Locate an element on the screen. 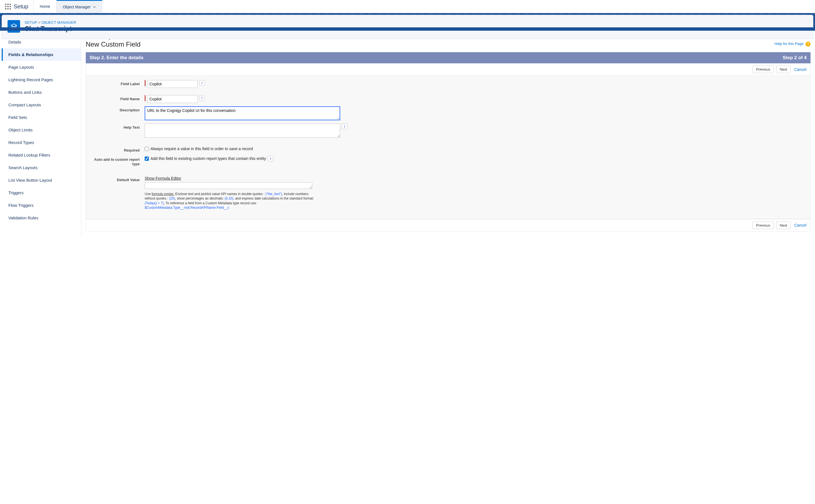  default-value-textarea is located at coordinates (229, 186).